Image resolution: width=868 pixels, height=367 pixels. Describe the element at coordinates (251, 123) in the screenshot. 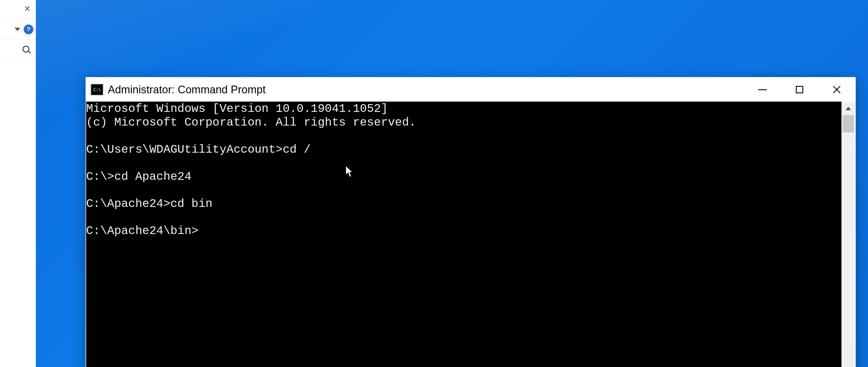

I see `terminal-line: (c) Microsoft Corporation. All rights re…` at that location.